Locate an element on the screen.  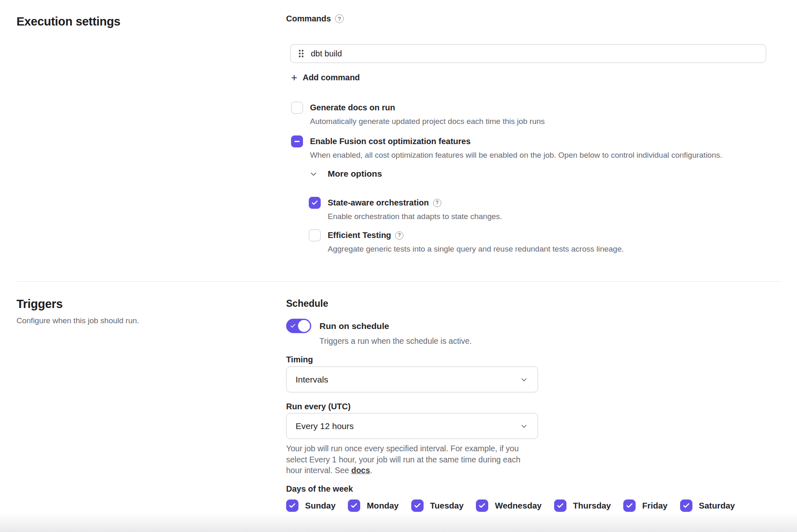
day-label: Sunday is located at coordinates (320, 506).